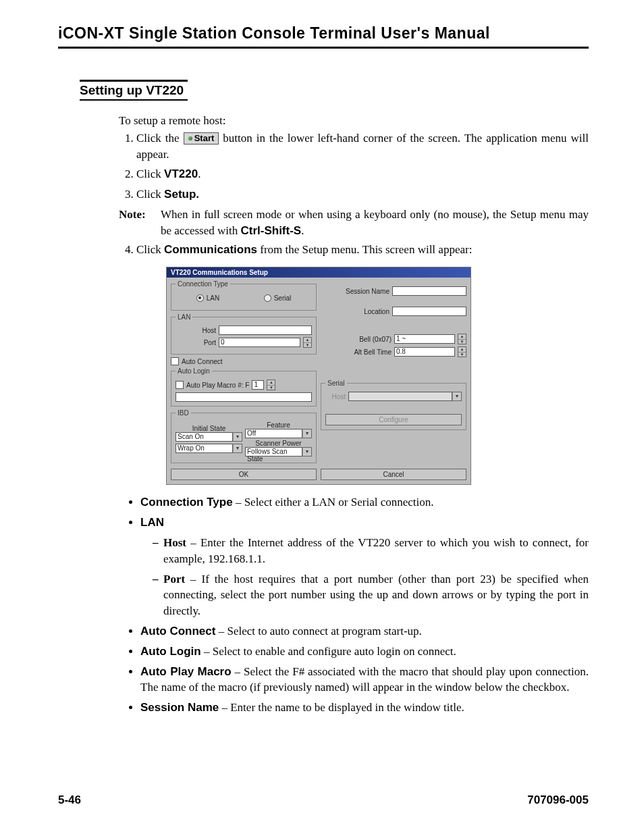 The image size is (644, 834). I want to click on feature-value: Off, so click(274, 434).